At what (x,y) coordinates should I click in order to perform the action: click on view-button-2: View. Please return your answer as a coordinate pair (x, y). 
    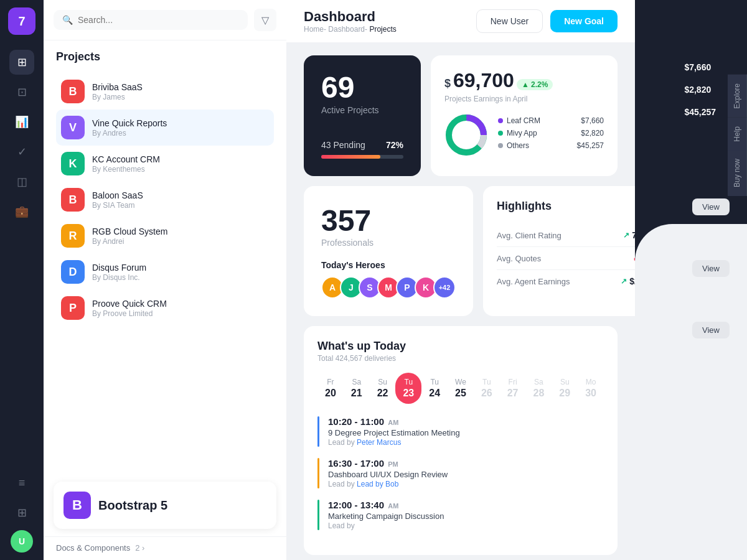
    Looking at the image, I should click on (711, 269).